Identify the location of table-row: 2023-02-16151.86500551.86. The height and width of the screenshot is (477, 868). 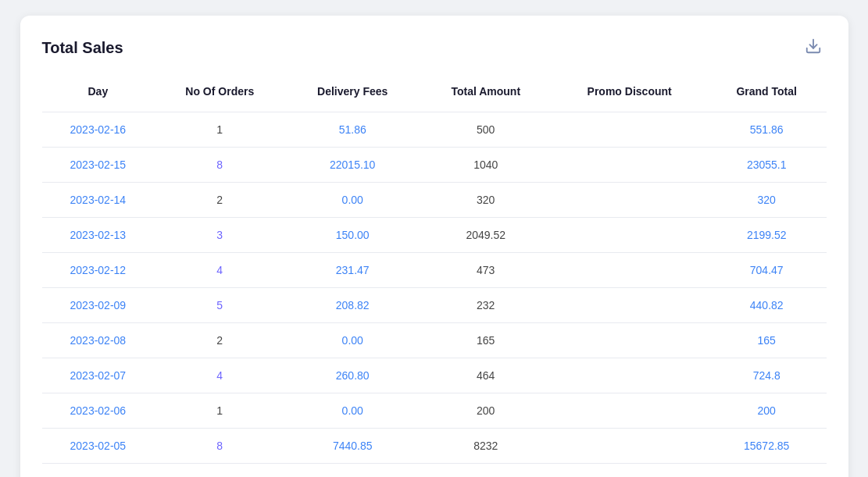
(434, 130).